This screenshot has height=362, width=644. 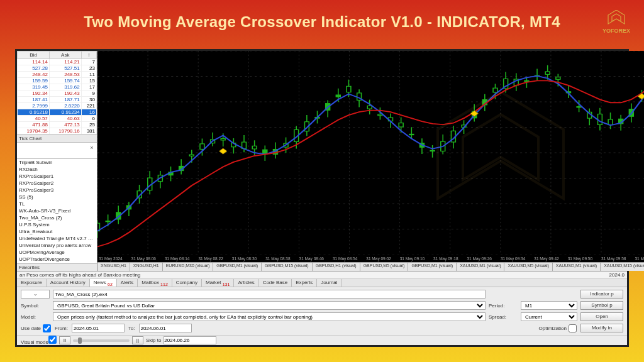 What do you see at coordinates (39, 341) in the screenshot?
I see `visual-mode-checkbox: Visual mode` at bounding box center [39, 341].